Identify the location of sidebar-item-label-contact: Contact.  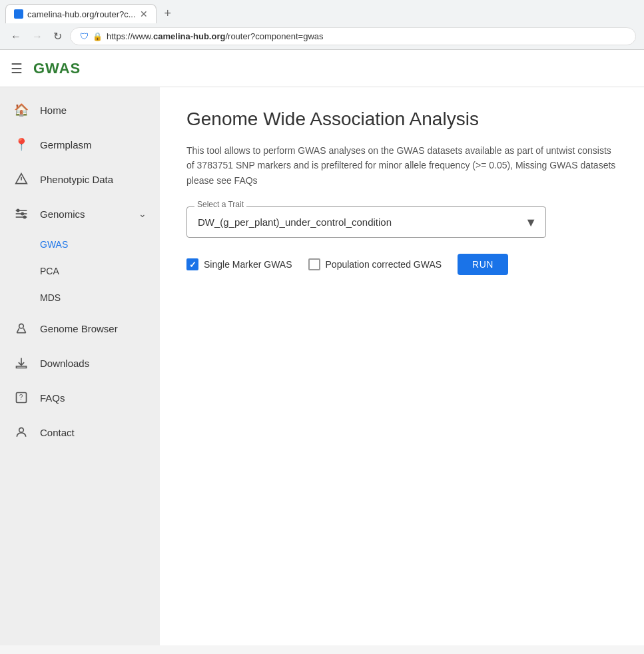
(93, 433).